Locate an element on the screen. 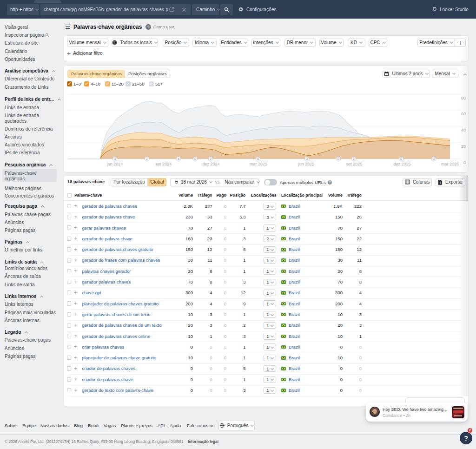 The height and width of the screenshot is (449, 476). svg-text: jun 2025 is located at coordinates (306, 164).